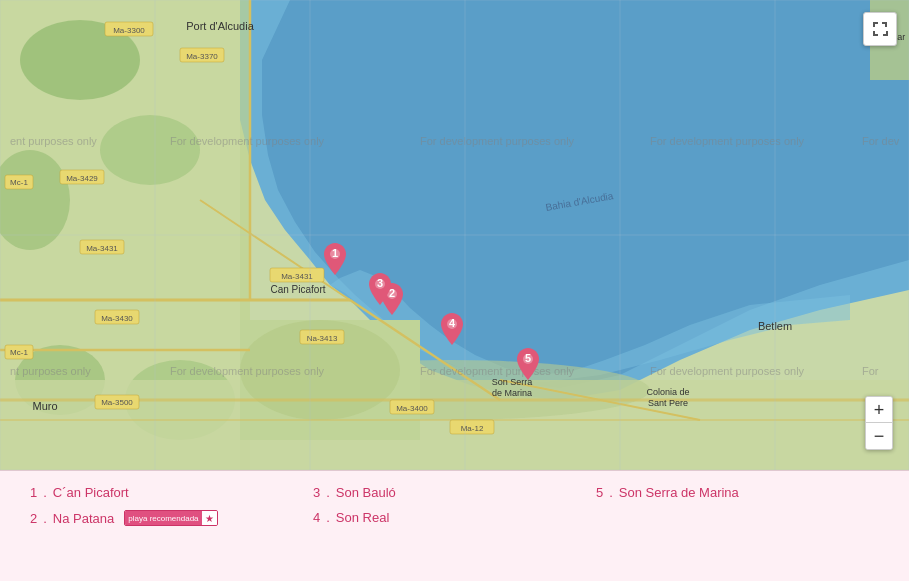 This screenshot has height=581, width=909. I want to click on svg-text: Na-3413, so click(322, 338).